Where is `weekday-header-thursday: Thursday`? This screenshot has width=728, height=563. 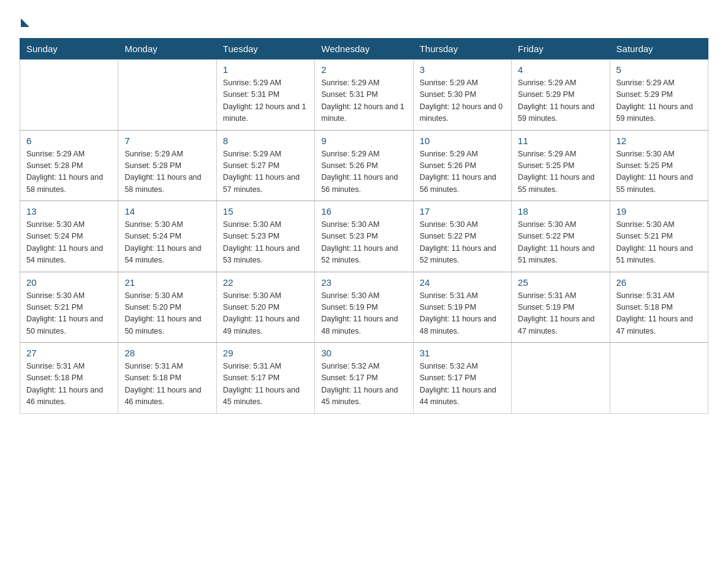
weekday-header-thursday: Thursday is located at coordinates (462, 49).